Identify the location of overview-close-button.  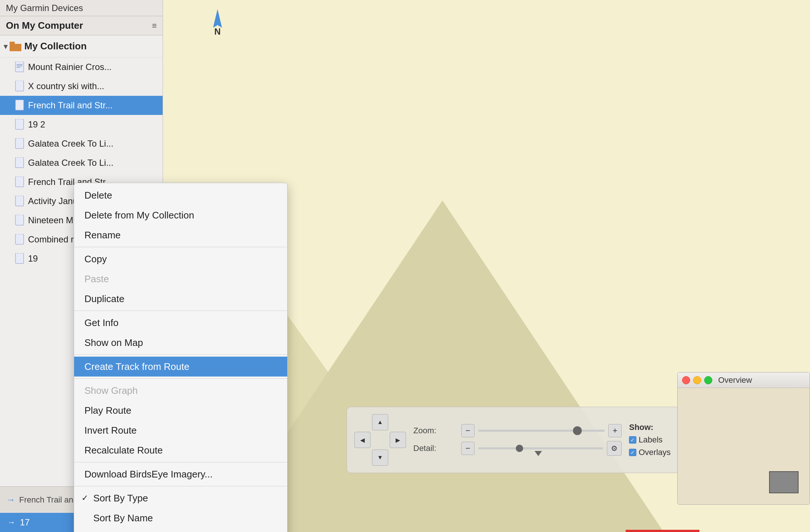
(686, 380).